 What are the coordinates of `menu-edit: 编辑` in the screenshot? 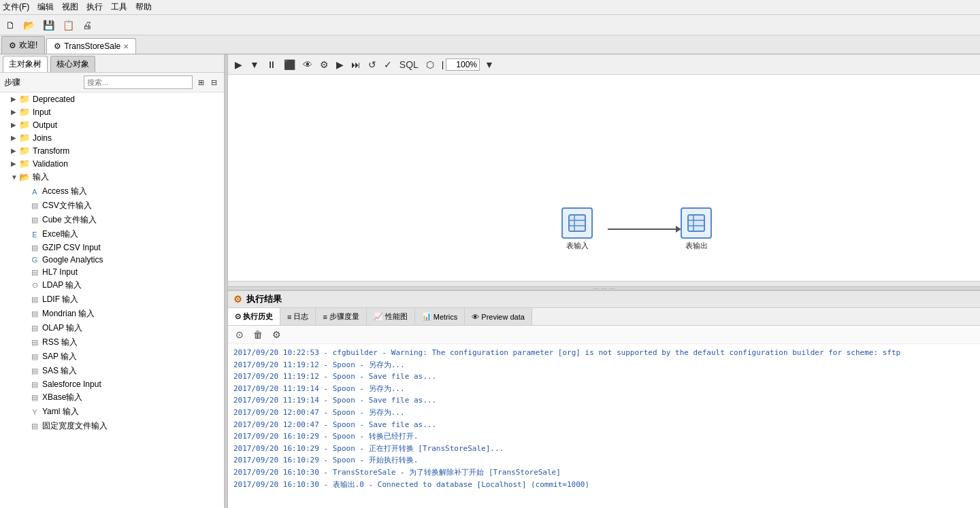 It's located at (46, 7).